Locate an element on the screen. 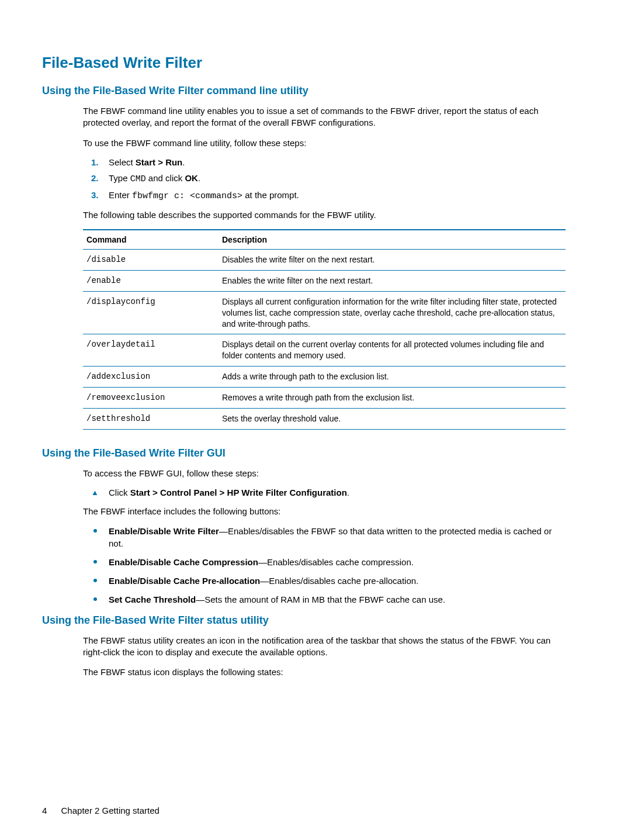 This screenshot has width=631, height=840. steps-lead: To use the FBWF command line utility, fo… is located at coordinates (324, 143).